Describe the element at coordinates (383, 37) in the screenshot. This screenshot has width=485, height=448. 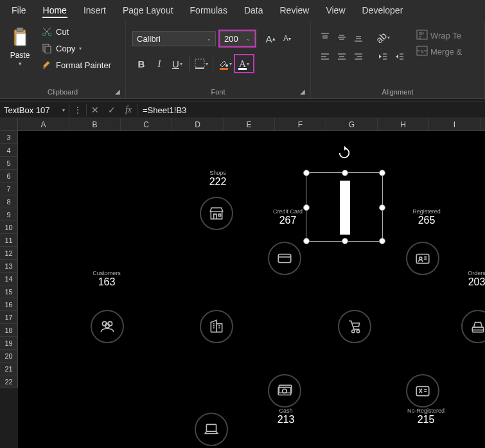
I see `orientation-button: ab▾` at that location.